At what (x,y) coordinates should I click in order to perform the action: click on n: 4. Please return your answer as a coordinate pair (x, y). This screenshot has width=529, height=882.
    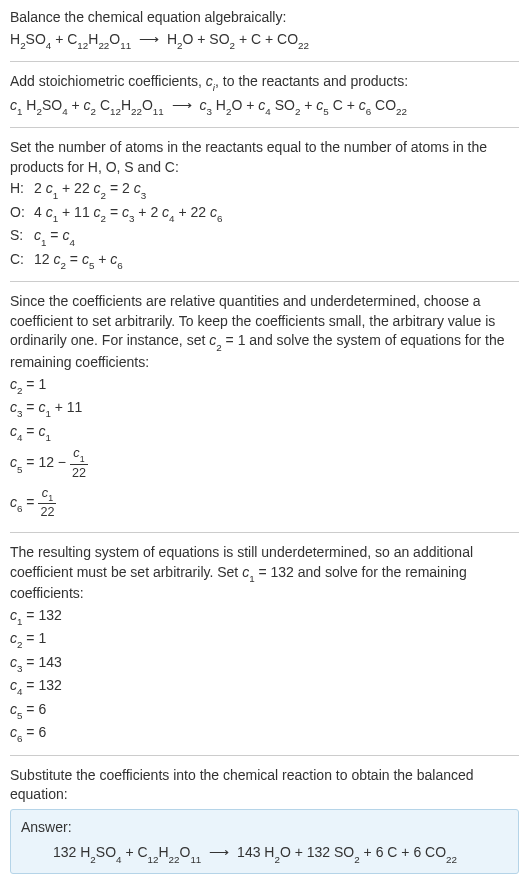
    Looking at the image, I should click on (40, 212).